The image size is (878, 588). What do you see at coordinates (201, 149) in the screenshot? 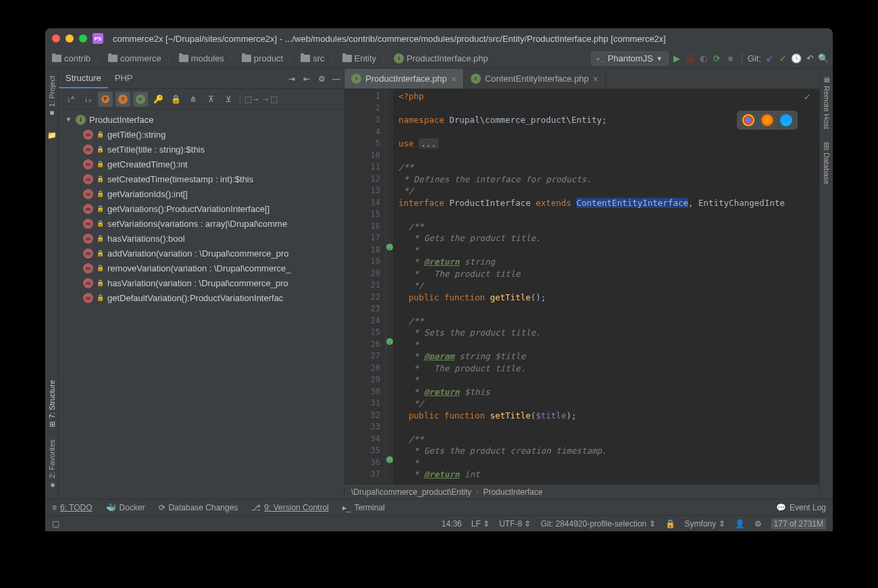
I see `tree-method: m🔒setTitle(title : string):$this` at bounding box center [201, 149].